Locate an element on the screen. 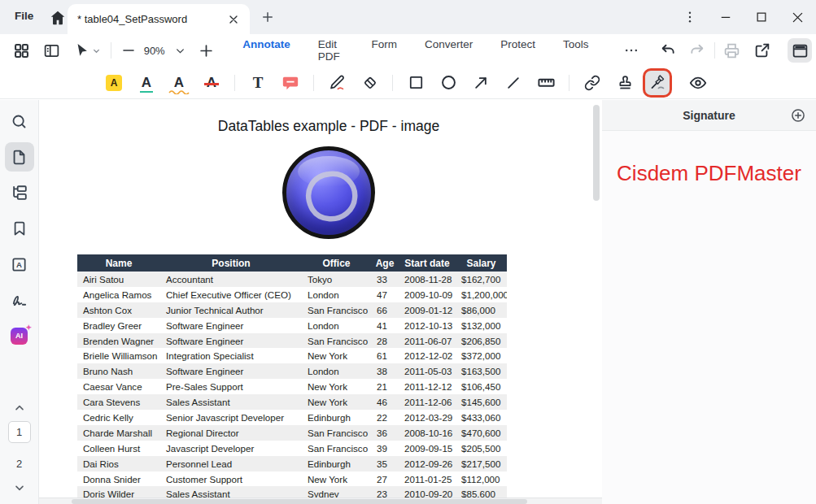 The image size is (816, 504). table-cell: Personnel Lead is located at coordinates (231, 463).